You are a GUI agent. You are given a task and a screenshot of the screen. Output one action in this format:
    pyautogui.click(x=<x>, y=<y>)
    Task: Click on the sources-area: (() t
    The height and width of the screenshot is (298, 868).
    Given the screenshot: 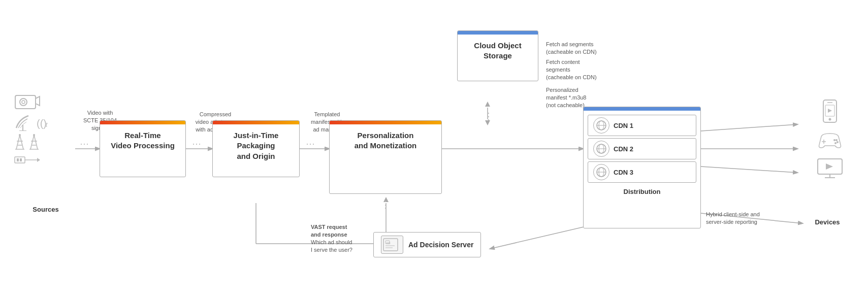 What is the action you would take?
    pyautogui.click(x=42, y=128)
    